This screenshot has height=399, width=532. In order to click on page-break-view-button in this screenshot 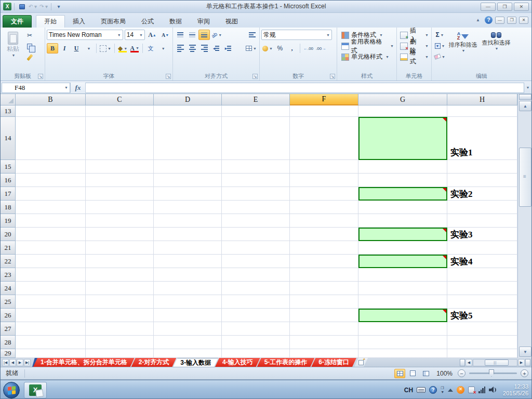, I will do `click(426, 374)`.